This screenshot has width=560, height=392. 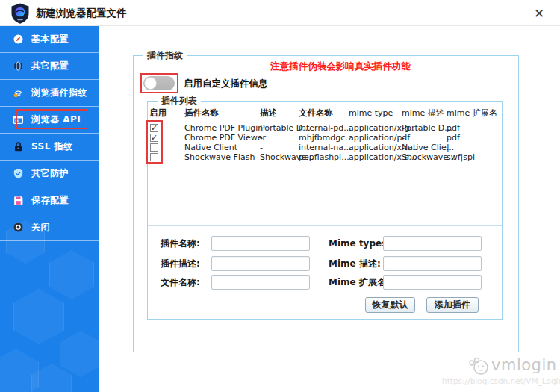 I want to click on col-header-mime-type: mime type, so click(x=370, y=113).